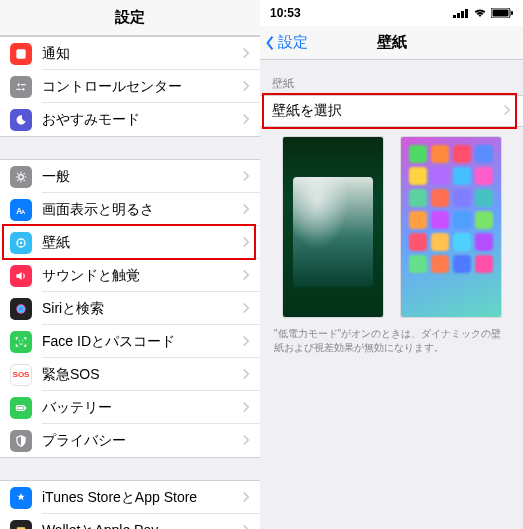 The width and height of the screenshot is (523, 529). I want to click on choose-wallpaper-label: 壁紙を選択, so click(388, 111).